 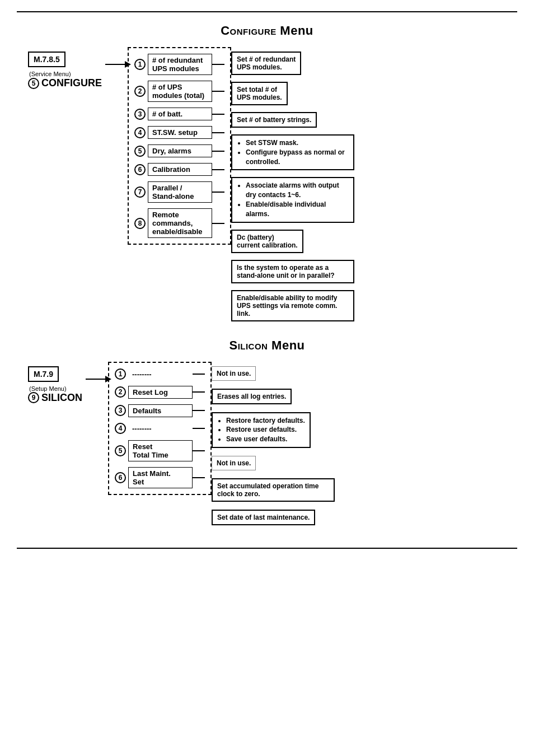 What do you see at coordinates (293, 306) in the screenshot?
I see `configure-desc-8-box: Enable/disable ability to modify UPS set…` at bounding box center [293, 306].